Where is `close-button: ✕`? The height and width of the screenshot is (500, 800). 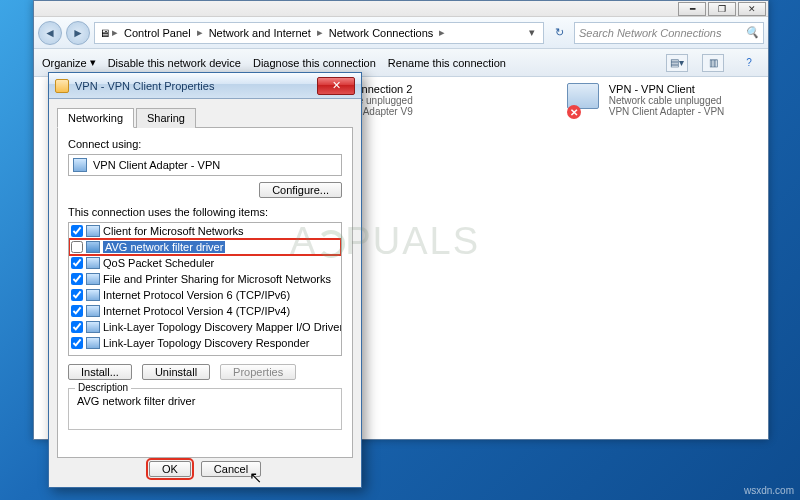 close-button: ✕ is located at coordinates (752, 9).